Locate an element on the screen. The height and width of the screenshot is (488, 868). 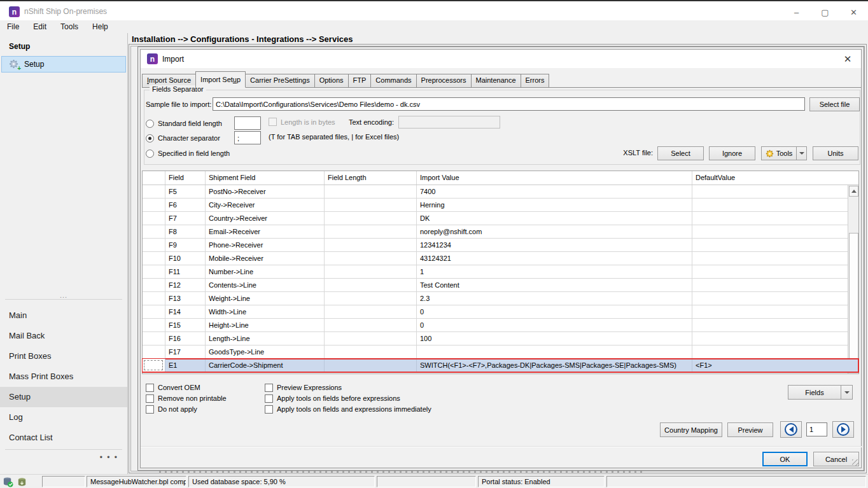
minimize-button: – is located at coordinates (797, 12).